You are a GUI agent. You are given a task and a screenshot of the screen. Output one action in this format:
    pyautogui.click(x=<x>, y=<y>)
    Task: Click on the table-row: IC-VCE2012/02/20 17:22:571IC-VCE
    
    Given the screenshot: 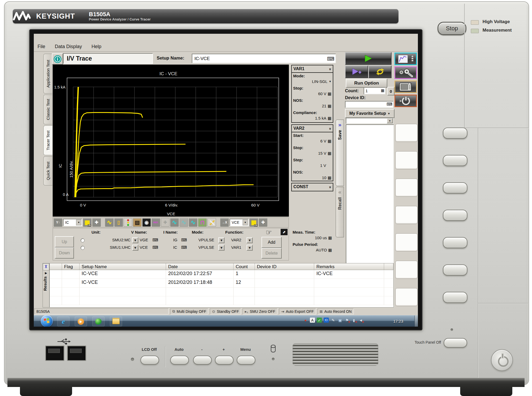 What is the action you would take?
    pyautogui.click(x=222, y=274)
    